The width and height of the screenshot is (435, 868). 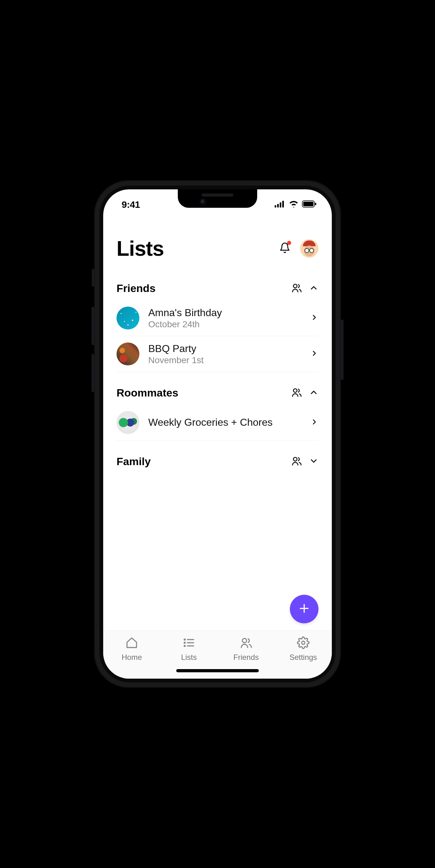 I want to click on tab-friends: Friends, so click(x=246, y=649).